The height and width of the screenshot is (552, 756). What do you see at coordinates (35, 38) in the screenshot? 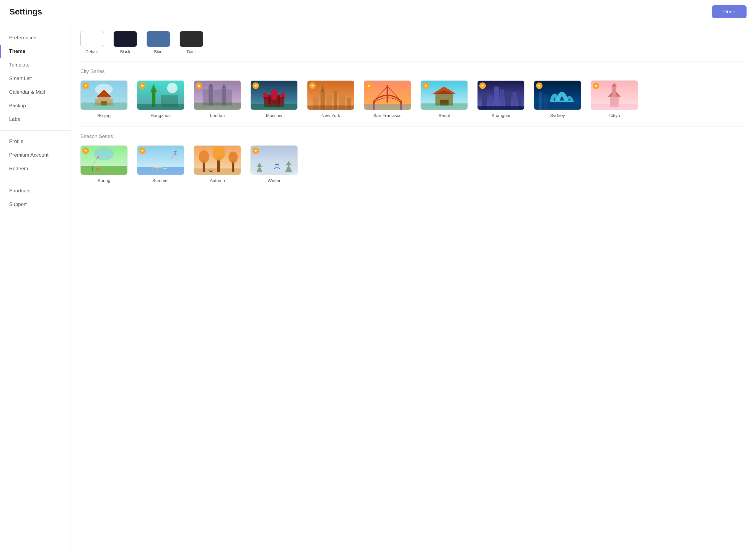
I see `sidebar-item-preferences: Preferences` at bounding box center [35, 38].